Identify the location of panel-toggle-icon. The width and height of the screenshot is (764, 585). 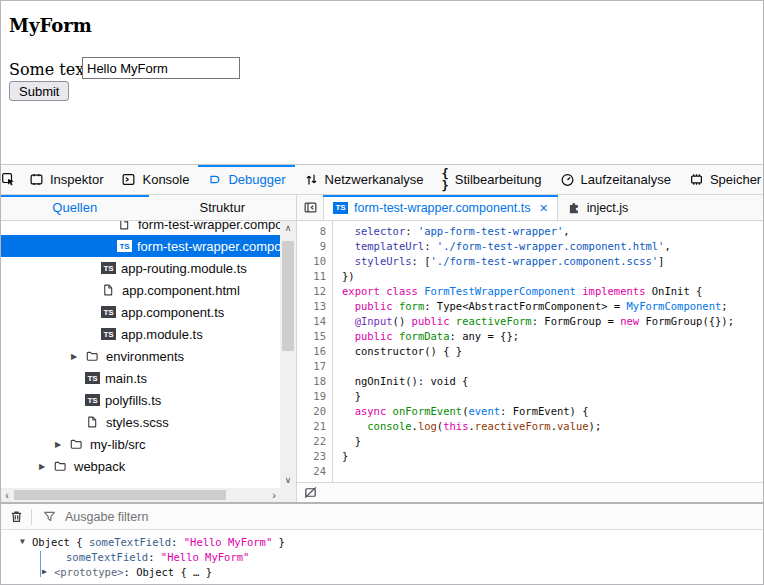
(310, 208).